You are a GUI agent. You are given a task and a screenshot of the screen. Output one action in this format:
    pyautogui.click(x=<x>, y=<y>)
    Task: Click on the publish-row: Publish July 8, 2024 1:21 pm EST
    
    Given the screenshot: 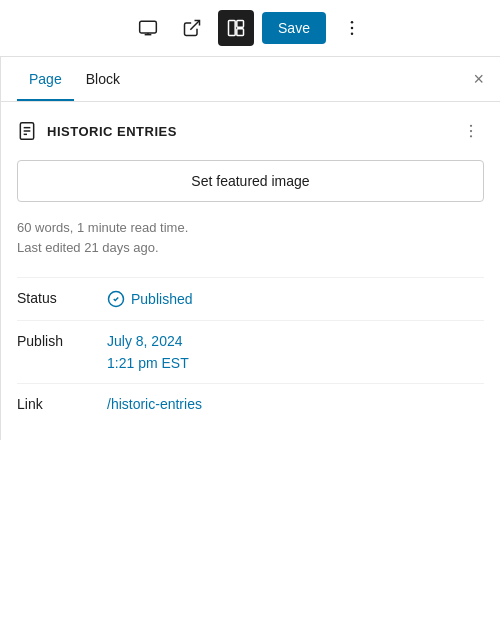 What is the action you would take?
    pyautogui.click(x=250, y=352)
    